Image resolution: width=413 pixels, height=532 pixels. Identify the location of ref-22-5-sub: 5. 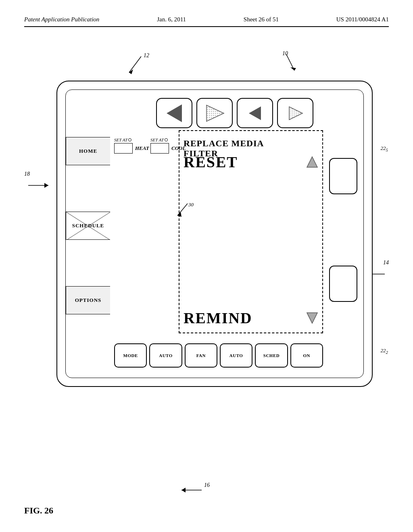
(387, 150).